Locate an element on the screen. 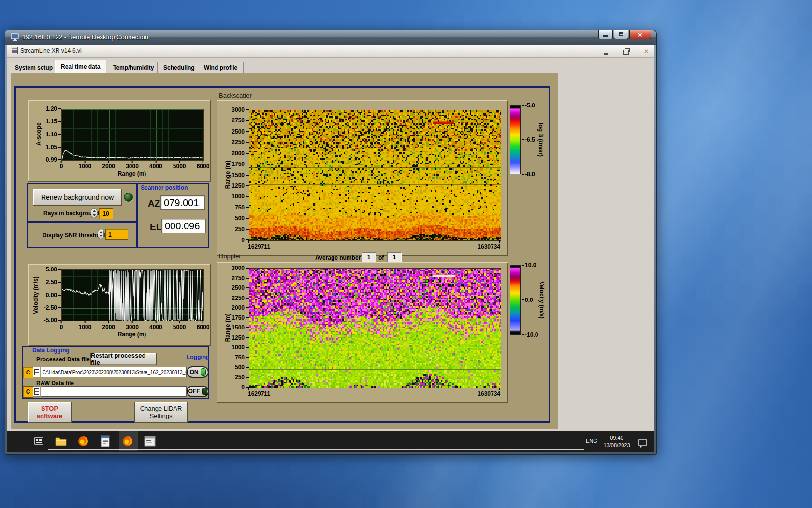 The height and width of the screenshot is (508, 812). vi-titlebar: StreamLine XR v14-6.vi is located at coordinates (331, 51).